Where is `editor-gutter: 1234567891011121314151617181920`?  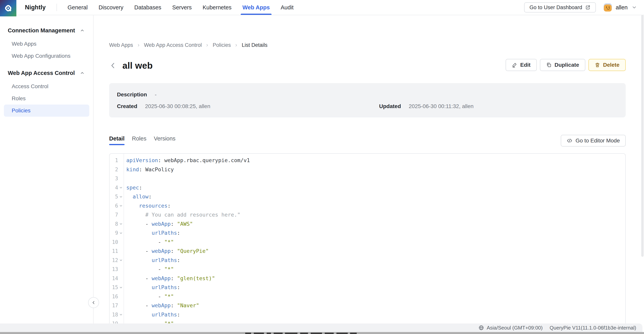 editor-gutter: 1234567891011121314151617181920 is located at coordinates (117, 244).